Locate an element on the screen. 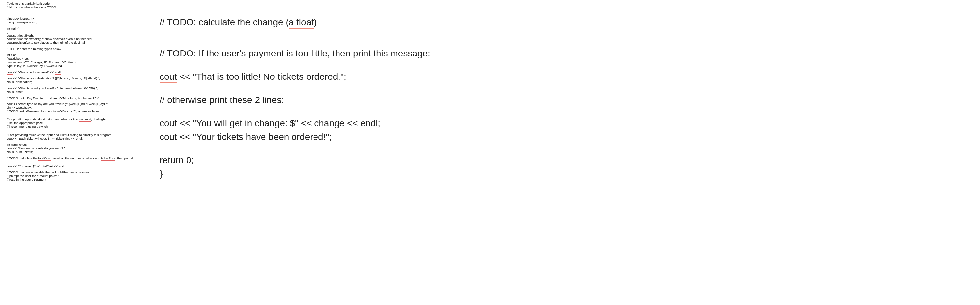 The image size is (980, 305). code-line: cout << "Your tickets have been ordered!… is located at coordinates (295, 137).